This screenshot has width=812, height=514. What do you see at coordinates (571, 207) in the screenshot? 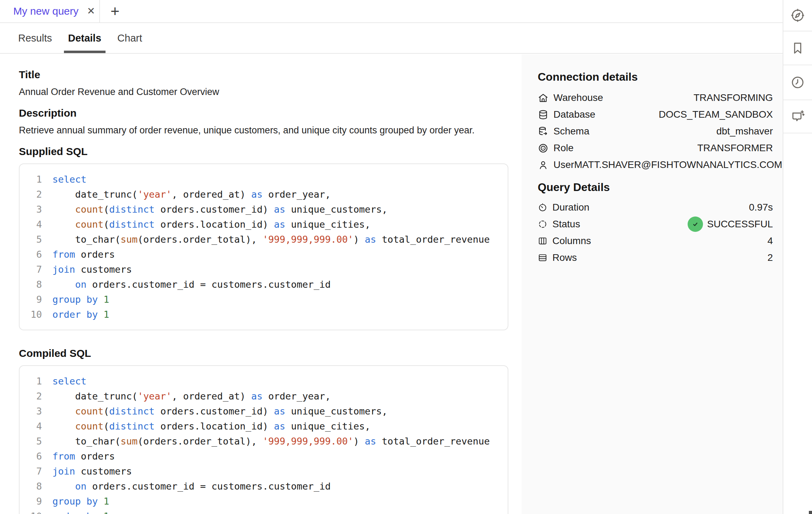
I see `row-label: Duration` at bounding box center [571, 207].